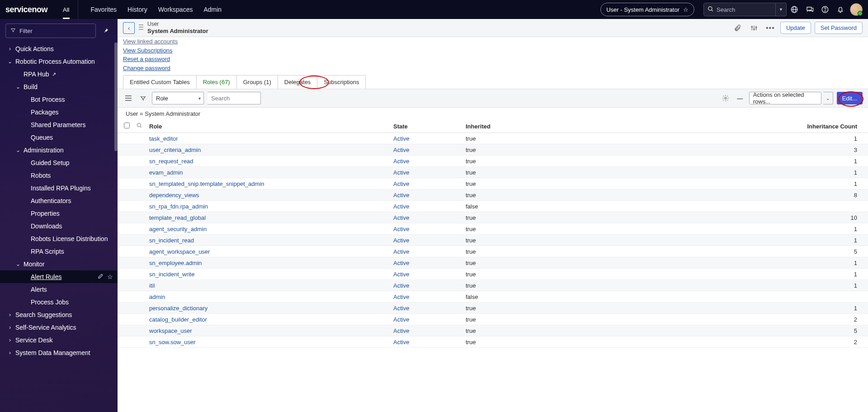  What do you see at coordinates (166, 173) in the screenshot?
I see `role-link: evam_admin` at bounding box center [166, 173].